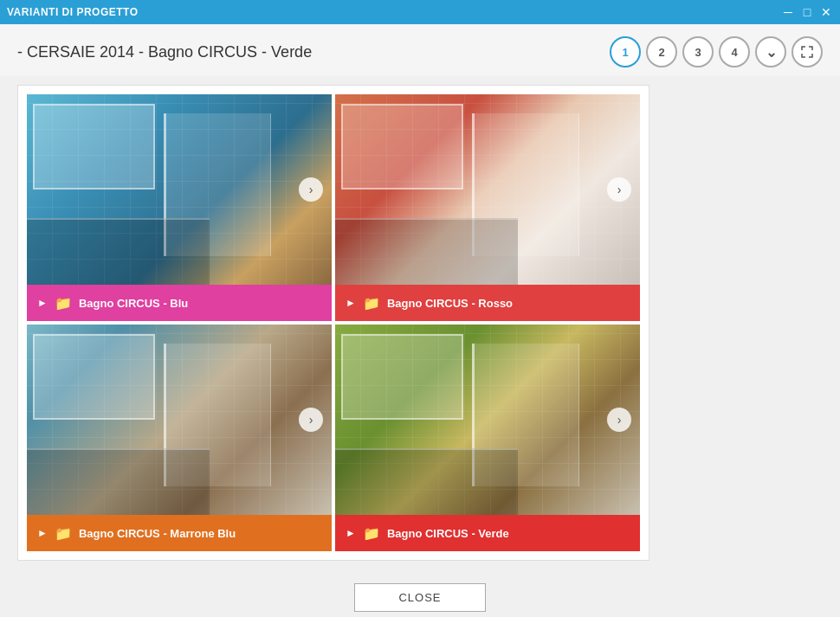  Describe the element at coordinates (118, 251) in the screenshot. I see `vanity-blu` at that location.